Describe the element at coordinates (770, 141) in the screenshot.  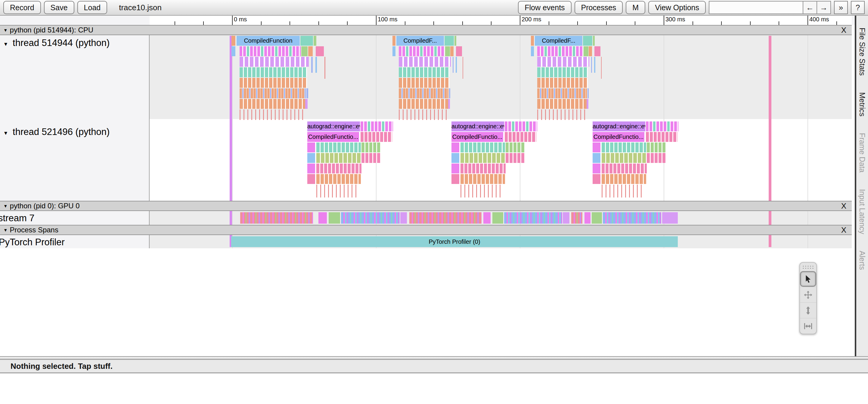
I see `pink-event-marker` at that location.